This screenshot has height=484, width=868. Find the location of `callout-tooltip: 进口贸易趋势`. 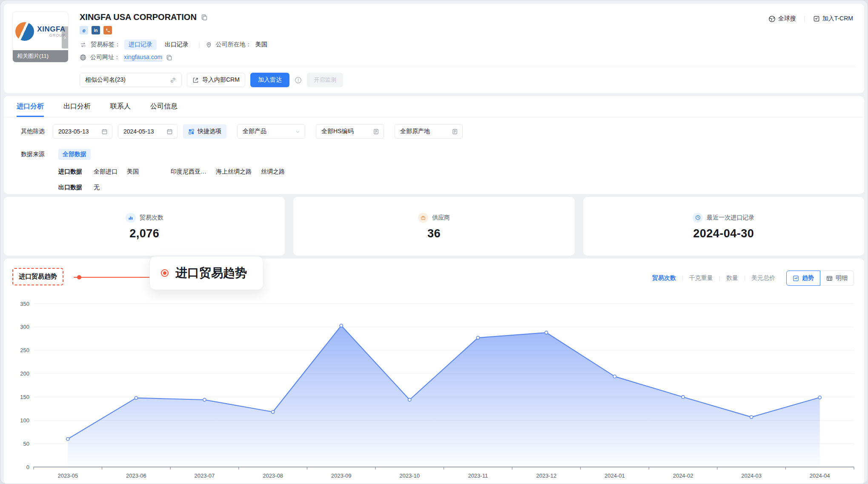

callout-tooltip: 进口贸易趋势 is located at coordinates (206, 273).